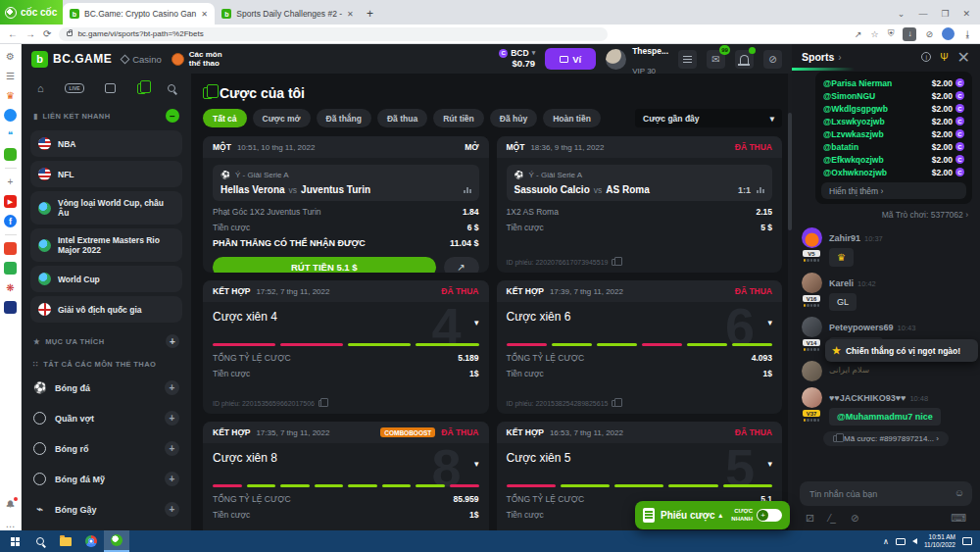  I want to click on game-code-link: Mã Trò chơi: 5377062 ›, so click(886, 213).